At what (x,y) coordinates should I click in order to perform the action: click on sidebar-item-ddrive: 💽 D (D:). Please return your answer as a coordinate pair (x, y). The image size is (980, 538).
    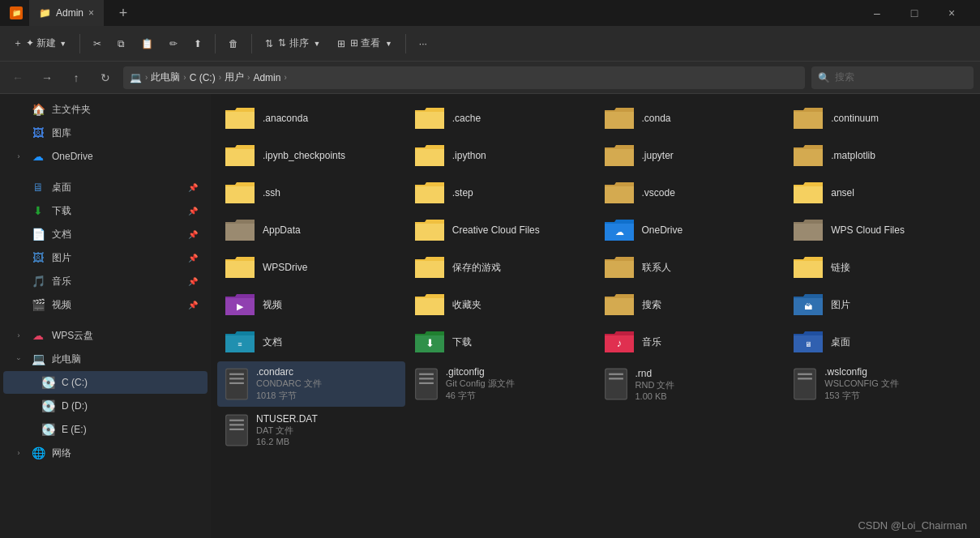
    Looking at the image, I should click on (105, 406).